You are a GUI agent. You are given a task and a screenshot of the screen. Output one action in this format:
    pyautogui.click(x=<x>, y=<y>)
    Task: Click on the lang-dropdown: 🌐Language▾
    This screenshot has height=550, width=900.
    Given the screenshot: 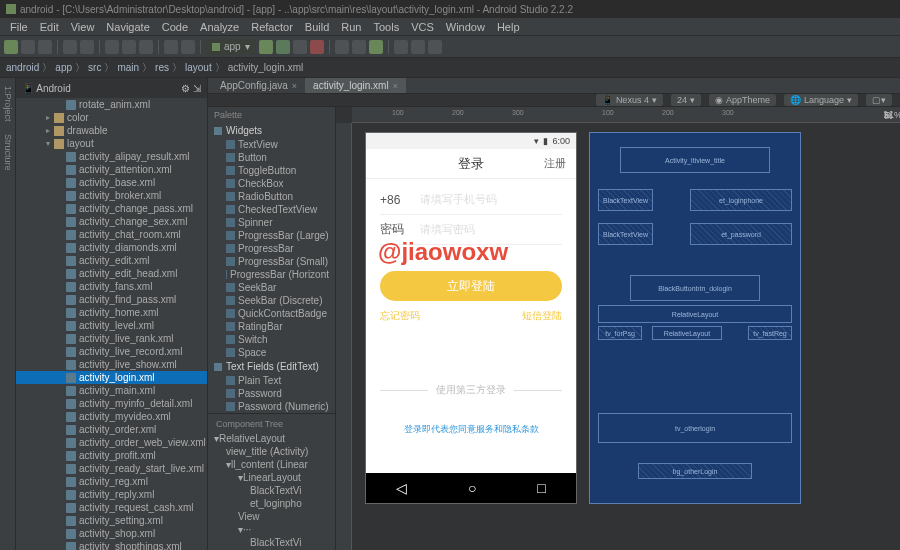 What is the action you would take?
    pyautogui.click(x=821, y=100)
    